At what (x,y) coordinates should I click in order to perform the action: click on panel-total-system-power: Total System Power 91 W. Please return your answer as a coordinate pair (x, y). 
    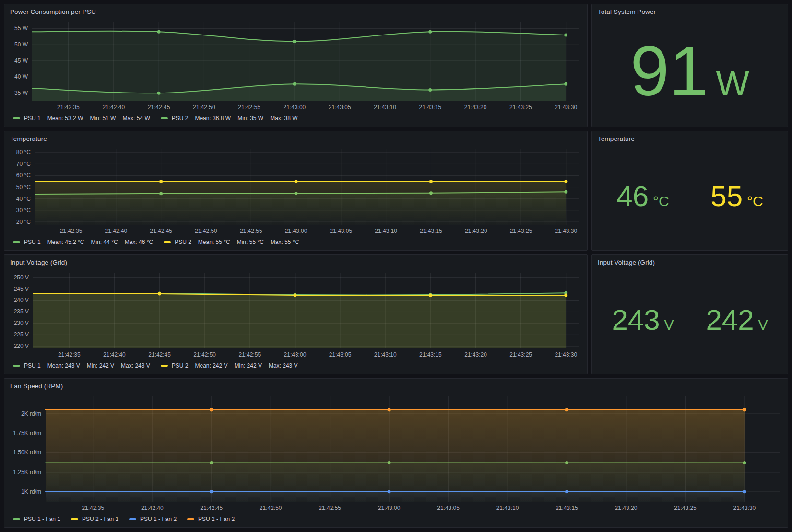
    Looking at the image, I should click on (690, 65).